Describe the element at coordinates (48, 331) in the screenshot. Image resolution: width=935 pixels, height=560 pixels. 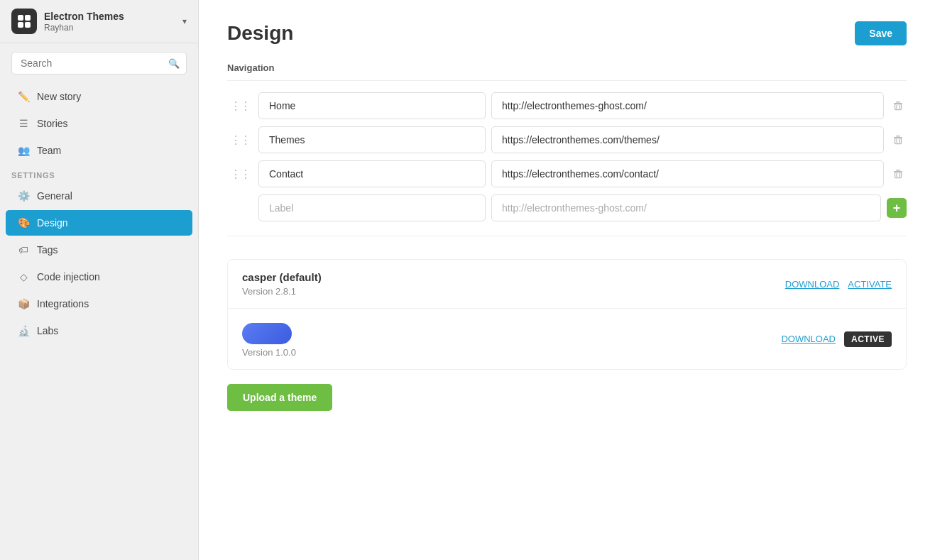
I see `sidebar-item-label: Labs` at that location.